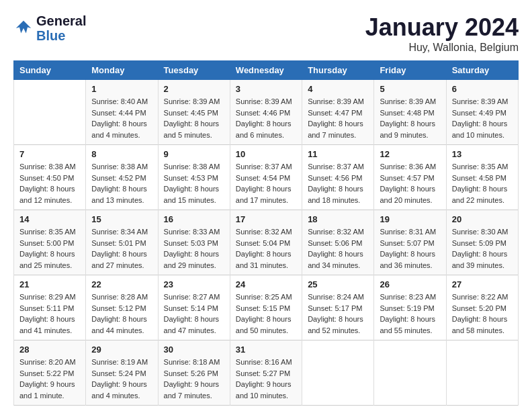 The width and height of the screenshot is (532, 411). What do you see at coordinates (24, 28) in the screenshot?
I see `logo-icon` at bounding box center [24, 28].